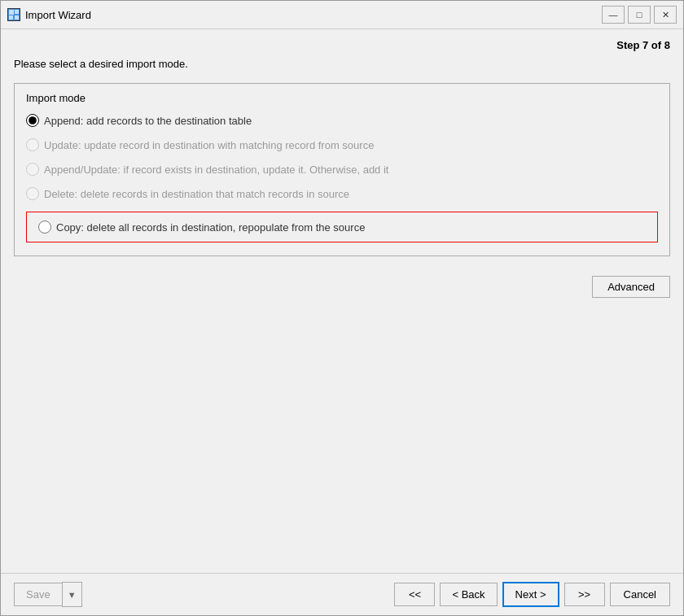 The width and height of the screenshot is (684, 616). I want to click on minimize-button: —, so click(613, 15).